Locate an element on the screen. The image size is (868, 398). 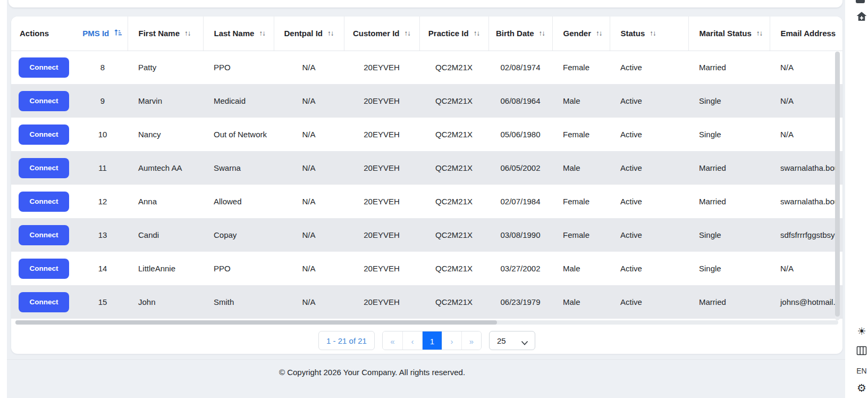
language-toggle: EN is located at coordinates (861, 371).